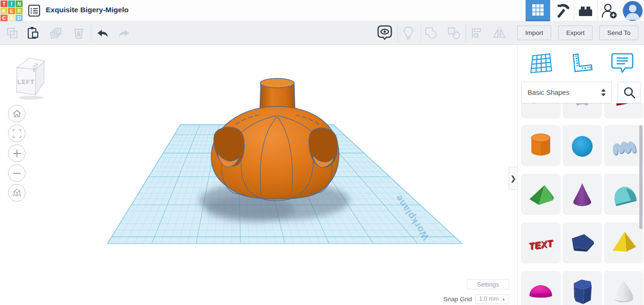 This screenshot has width=644, height=305. Describe the element at coordinates (582, 195) in the screenshot. I see `cone-shape-icon` at that location.